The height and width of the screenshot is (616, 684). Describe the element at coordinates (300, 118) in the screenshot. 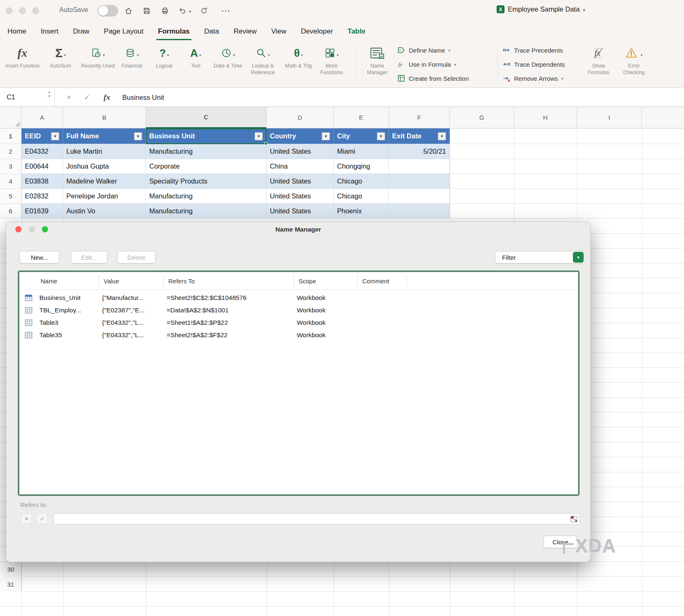

I see `col-header-D: D` at that location.